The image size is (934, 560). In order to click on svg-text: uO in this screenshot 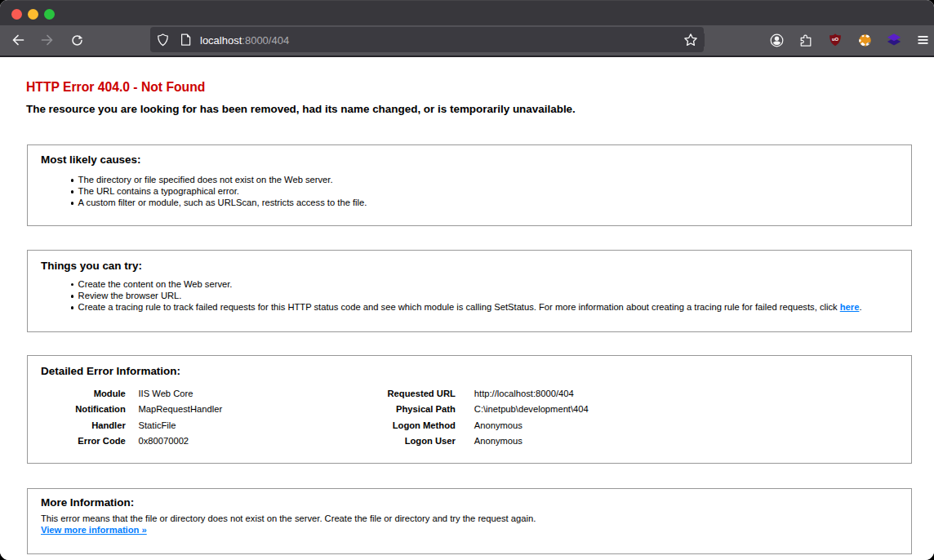, I will do `click(836, 39)`.